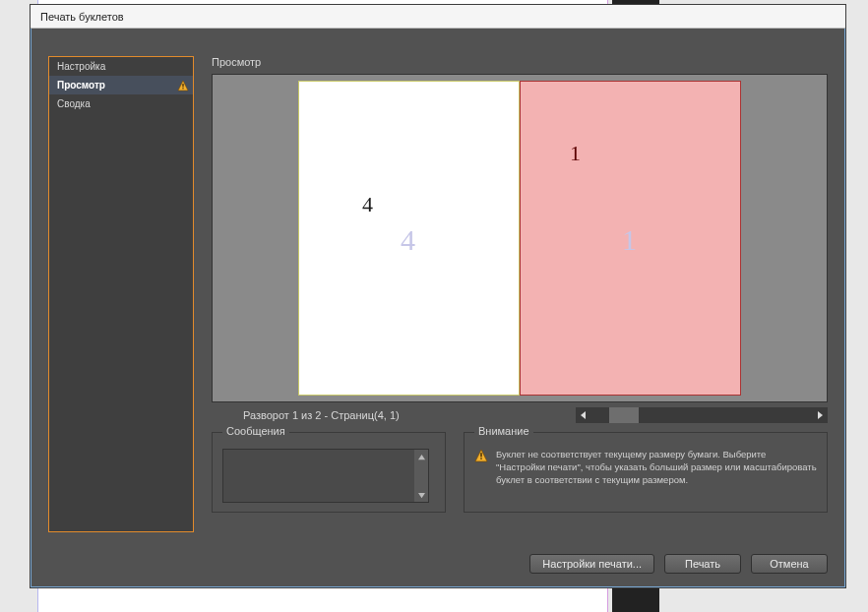 The height and width of the screenshot is (612, 868). Describe the element at coordinates (584, 415) in the screenshot. I see `prev-spread-button` at that location.